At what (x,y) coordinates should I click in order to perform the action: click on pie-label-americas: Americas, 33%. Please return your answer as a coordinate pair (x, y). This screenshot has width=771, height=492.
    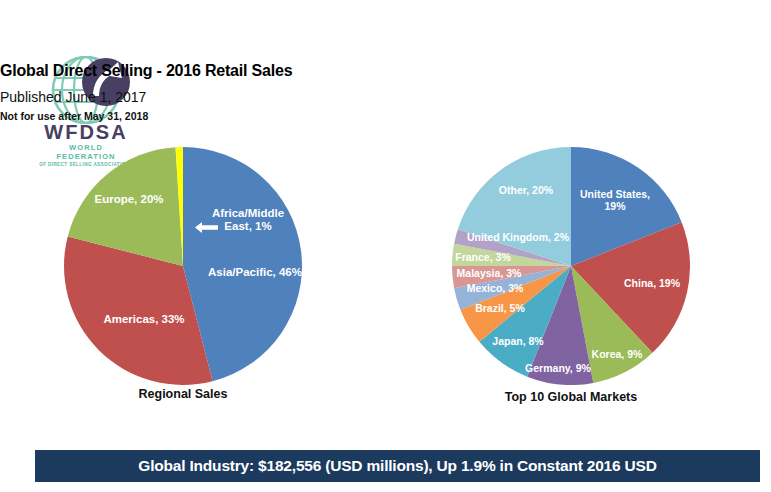
    Looking at the image, I should click on (144, 320).